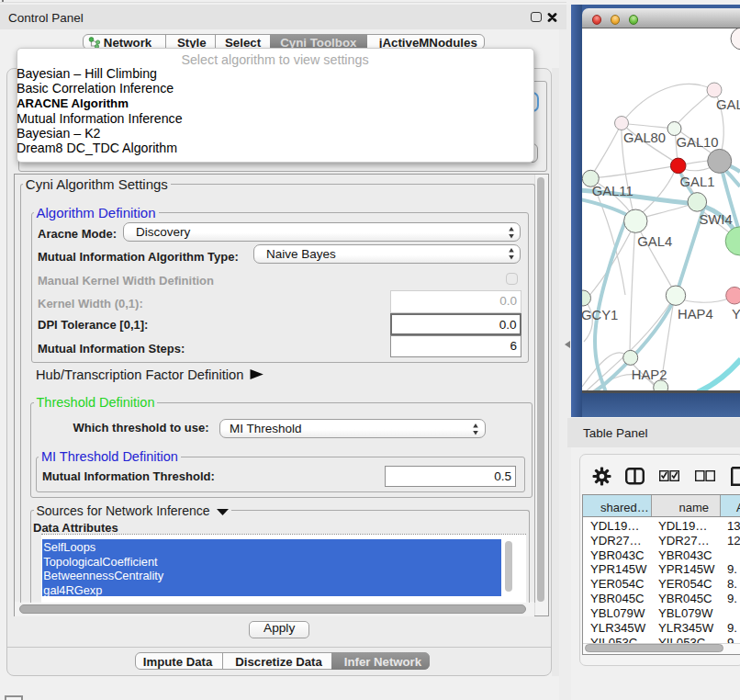 The height and width of the screenshot is (700, 740). Describe the element at coordinates (613, 191) in the screenshot. I see `svg-text: GAL11` at that location.